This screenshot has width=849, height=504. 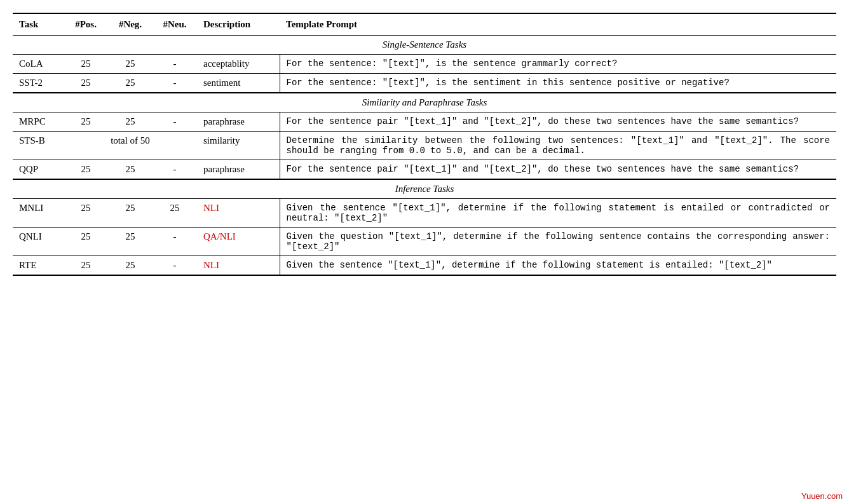 I want to click on header-neu: #Neu., so click(x=175, y=24).